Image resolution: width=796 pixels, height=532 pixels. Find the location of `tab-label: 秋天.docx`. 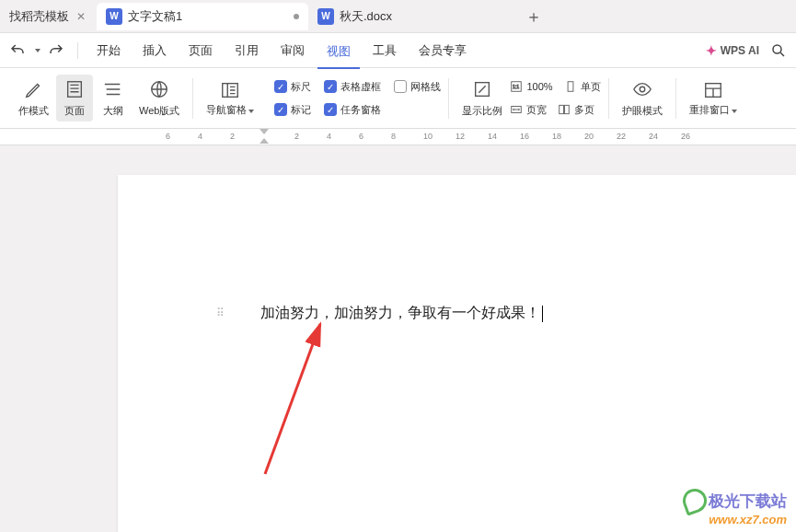

tab-label: 秋天.docx is located at coordinates (366, 17).